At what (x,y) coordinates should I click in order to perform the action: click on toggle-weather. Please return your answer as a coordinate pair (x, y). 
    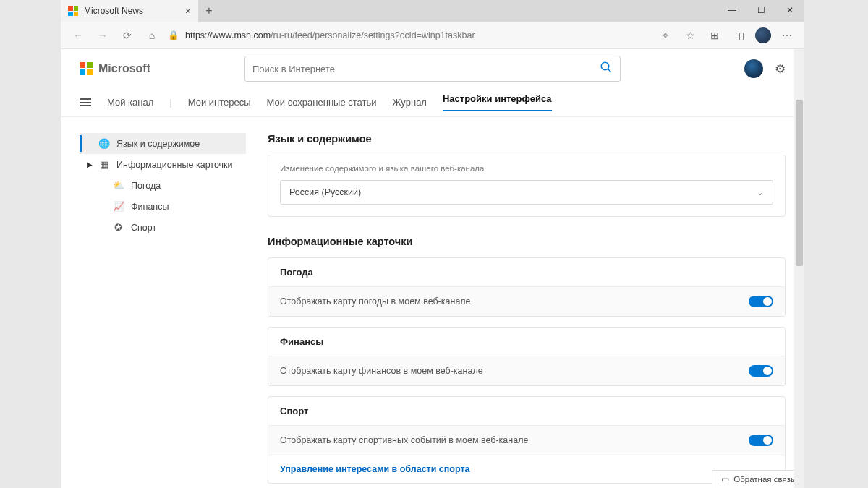
    Looking at the image, I should click on (761, 301).